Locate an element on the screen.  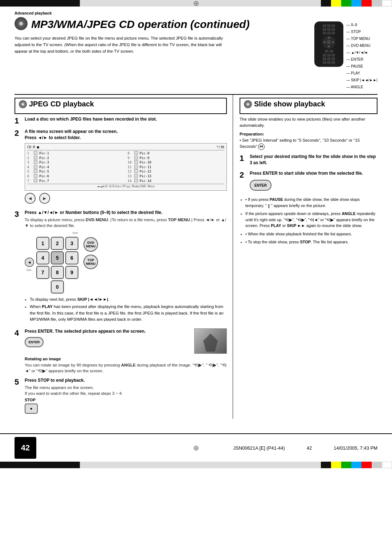
file-menu-col1: 1Pic-1 2Pic-2 3Pic-3 4Pic-4 5Pic-5 6Pic-… is located at coordinates (75, 167).